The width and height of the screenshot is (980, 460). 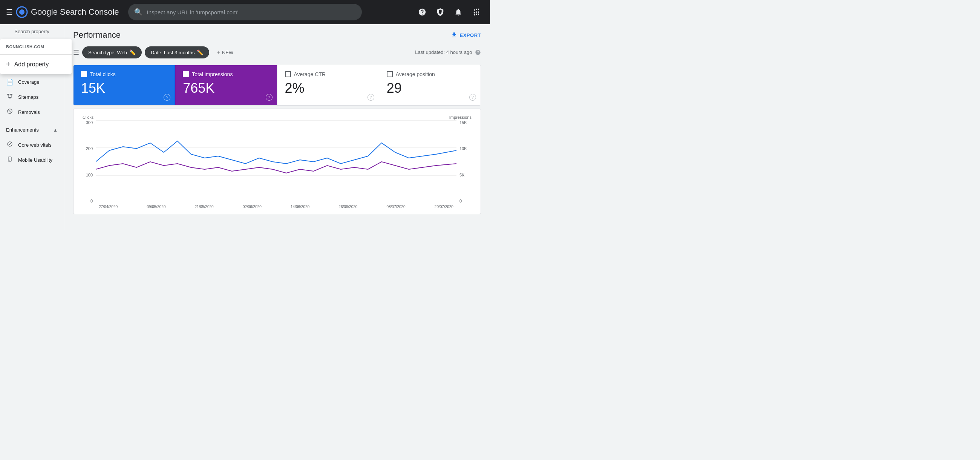 I want to click on admin-button, so click(x=440, y=12).